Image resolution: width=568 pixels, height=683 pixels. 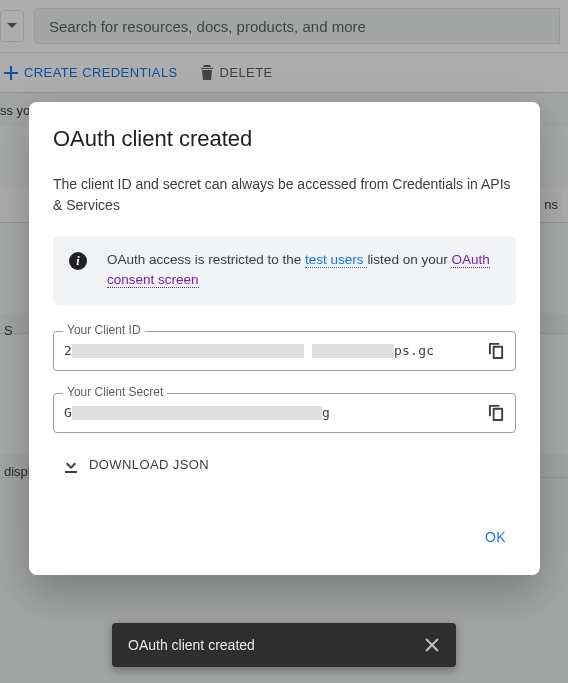 I want to click on test-users-link: test users, so click(x=336, y=260).